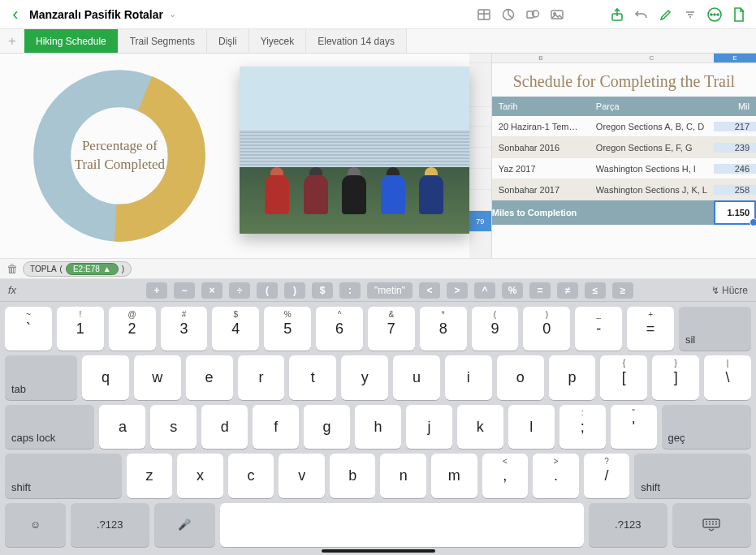 This screenshot has width=756, height=555. What do you see at coordinates (224, 427) in the screenshot?
I see `key-d: d` at bounding box center [224, 427].